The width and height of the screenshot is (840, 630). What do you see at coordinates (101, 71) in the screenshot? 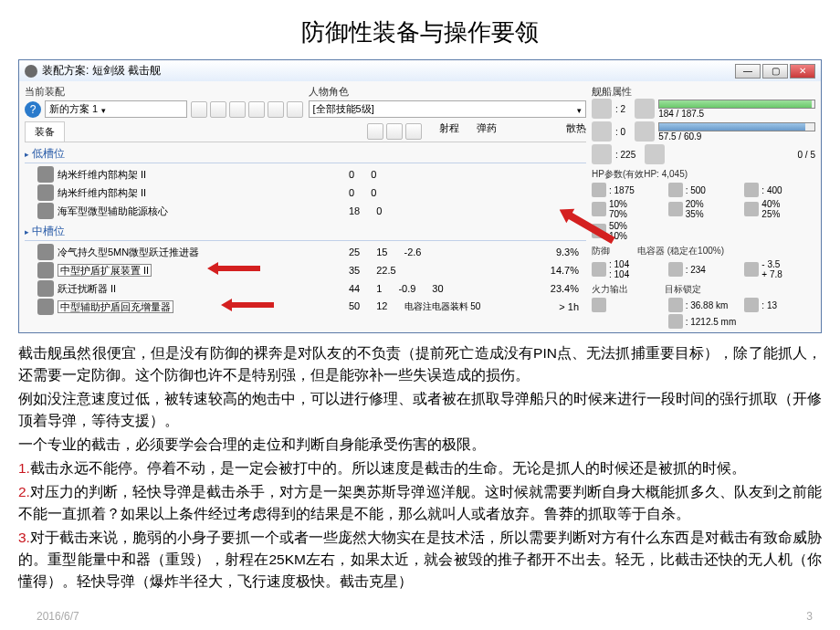
I see `window-title: 装配方案: 短剑级 截击舰` at bounding box center [101, 71].